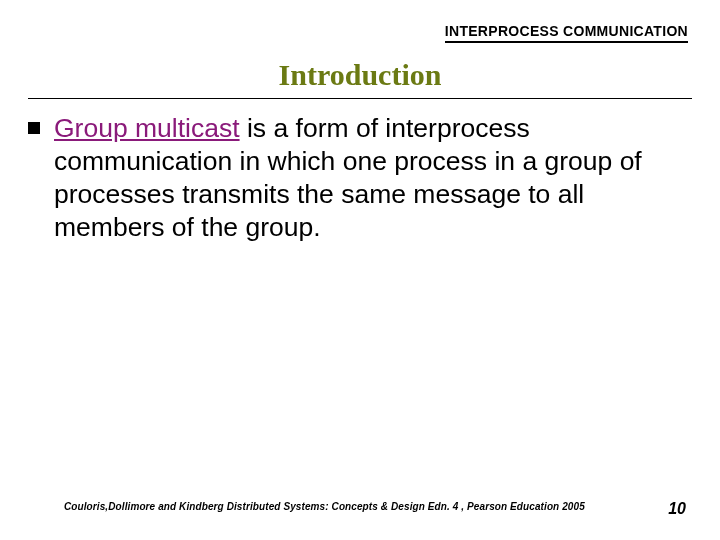 The height and width of the screenshot is (540, 720). I want to click on slide-title: Introduction, so click(360, 78).